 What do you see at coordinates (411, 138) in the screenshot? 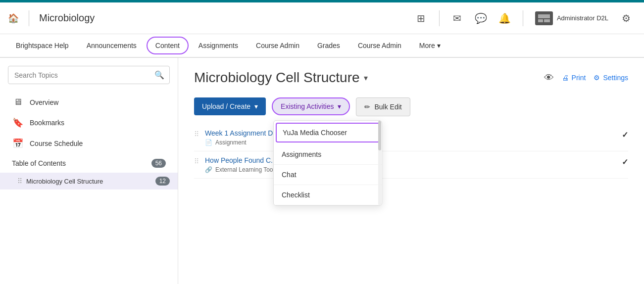
I see `table-row: ⠿ Week 1 Assignment D... 📄 Assignment ✓` at bounding box center [411, 138].